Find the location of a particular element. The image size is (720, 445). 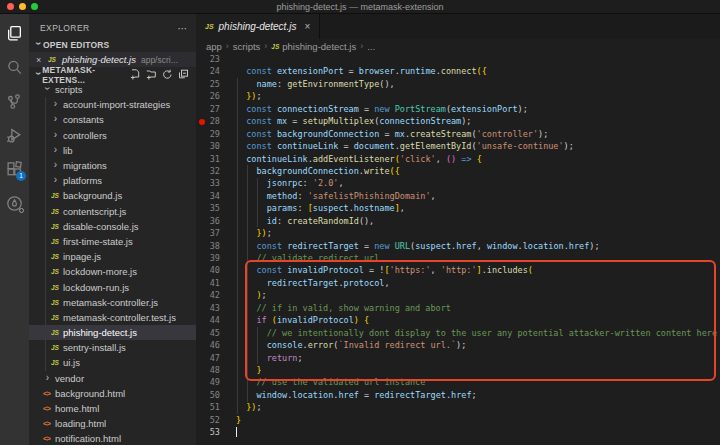

tree-item-sentry-install.js: JSsentry-install.js is located at coordinates (112, 348).